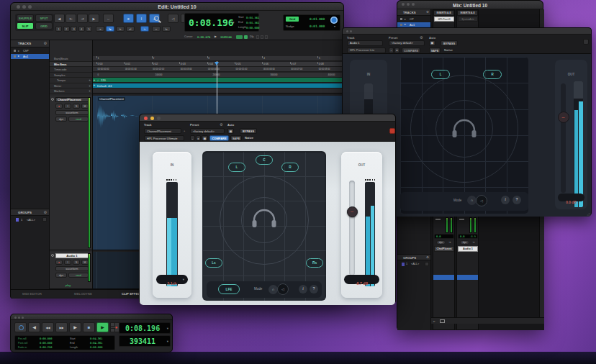 This screenshot has height=364, width=596. Describe the element at coordinates (30, 50) in the screenshot. I see `edit-track-list-item-chp: ▸ChP` at that location.